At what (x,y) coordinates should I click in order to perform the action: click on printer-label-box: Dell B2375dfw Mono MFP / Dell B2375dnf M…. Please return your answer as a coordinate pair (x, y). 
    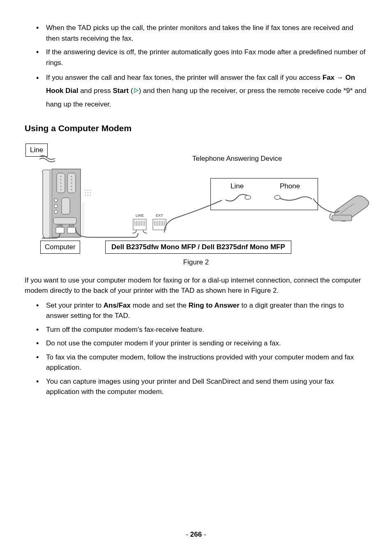
    Looking at the image, I should click on (198, 247).